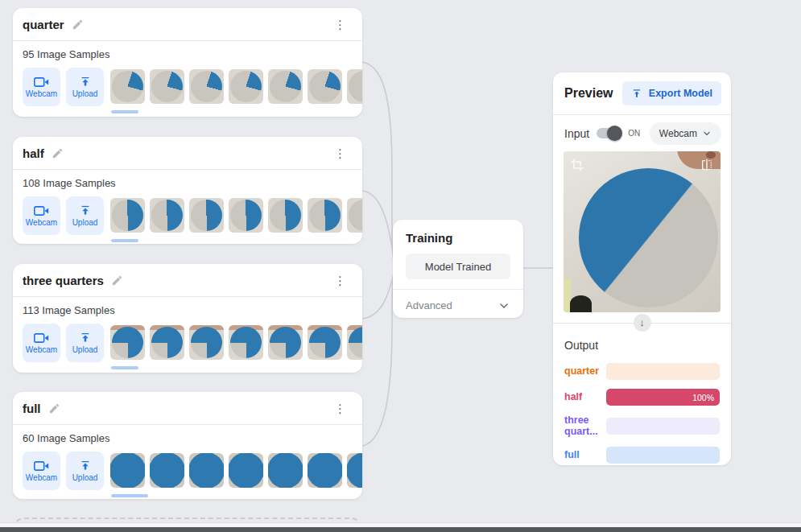 Image resolution: width=801 pixels, height=532 pixels. I want to click on input-label: Input, so click(576, 134).